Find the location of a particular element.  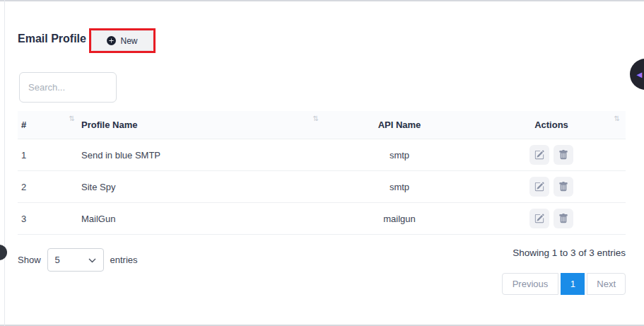

top-border is located at coordinates (322, 1).